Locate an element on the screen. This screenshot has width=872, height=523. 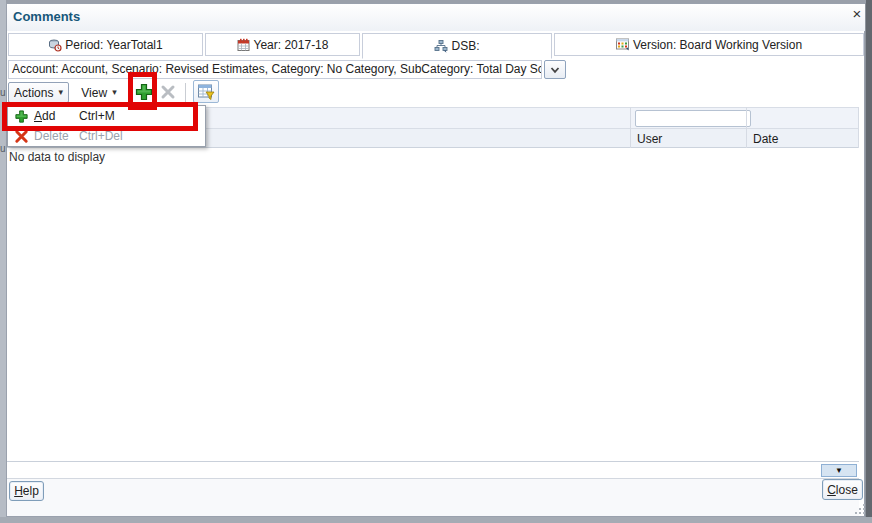
pov-tab-version: Version: Board Working Version is located at coordinates (709, 44).